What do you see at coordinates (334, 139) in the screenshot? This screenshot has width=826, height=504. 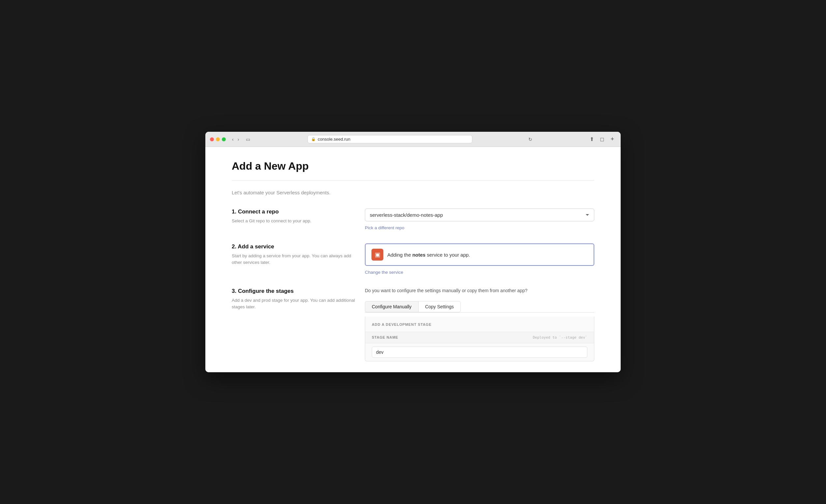 I see `url-text: console.seed.run` at bounding box center [334, 139].